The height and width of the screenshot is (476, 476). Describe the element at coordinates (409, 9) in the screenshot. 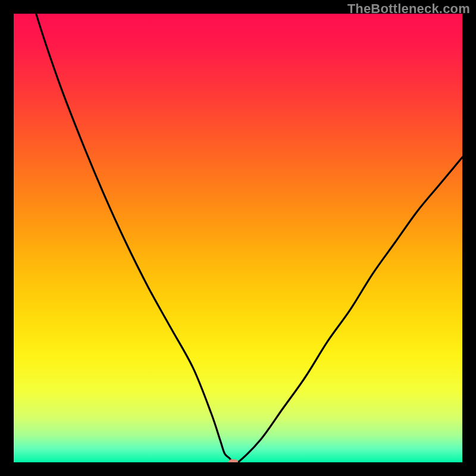

I see `watermark-text: TheBottleneck.com` at that location.